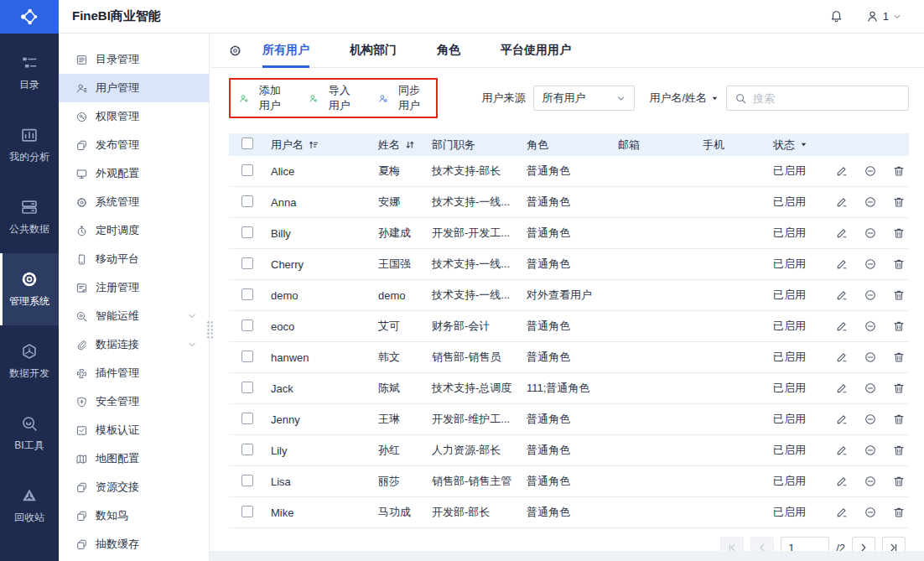  Describe the element at coordinates (332, 98) in the screenshot. I see `import-user-button: 导入用户` at that location.